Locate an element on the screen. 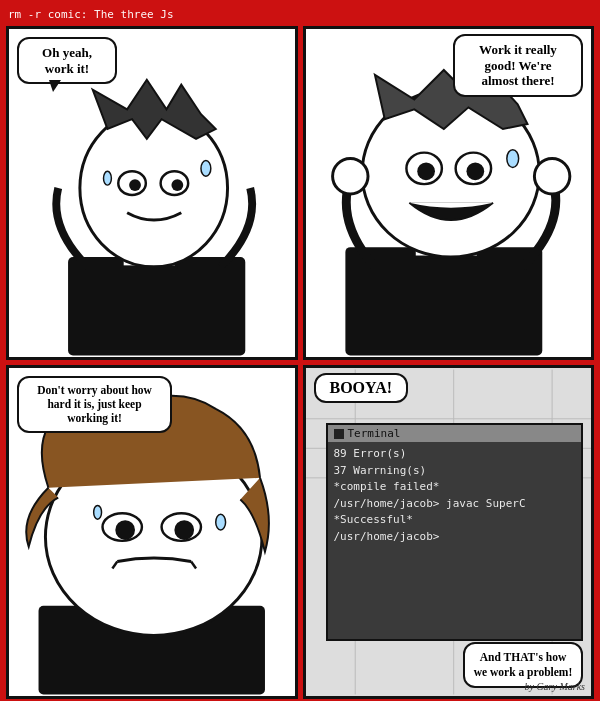 This screenshot has width=600, height=701. terminal-line-3: *compile failed* is located at coordinates (455, 488).